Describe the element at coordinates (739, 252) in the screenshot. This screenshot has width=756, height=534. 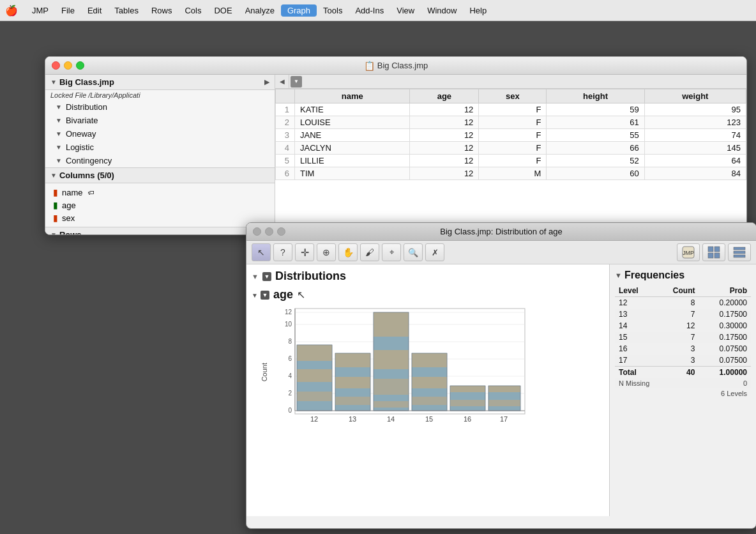
I see `list-view-button` at that location.